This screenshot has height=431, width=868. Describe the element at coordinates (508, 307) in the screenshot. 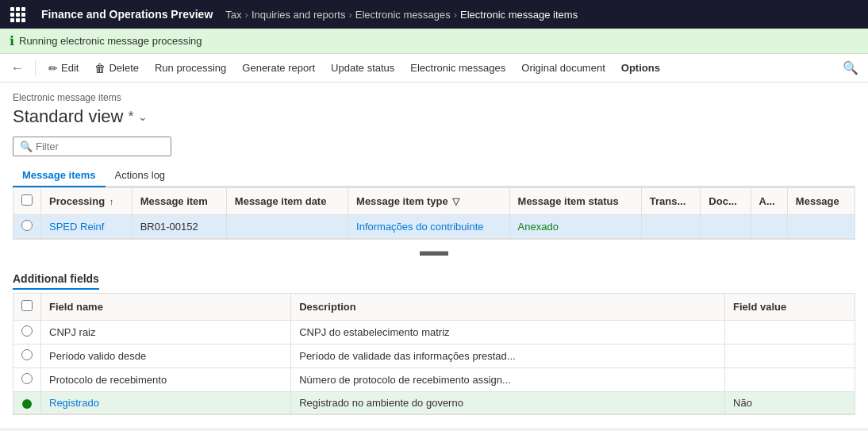

I see `add-col-description: Description` at that location.